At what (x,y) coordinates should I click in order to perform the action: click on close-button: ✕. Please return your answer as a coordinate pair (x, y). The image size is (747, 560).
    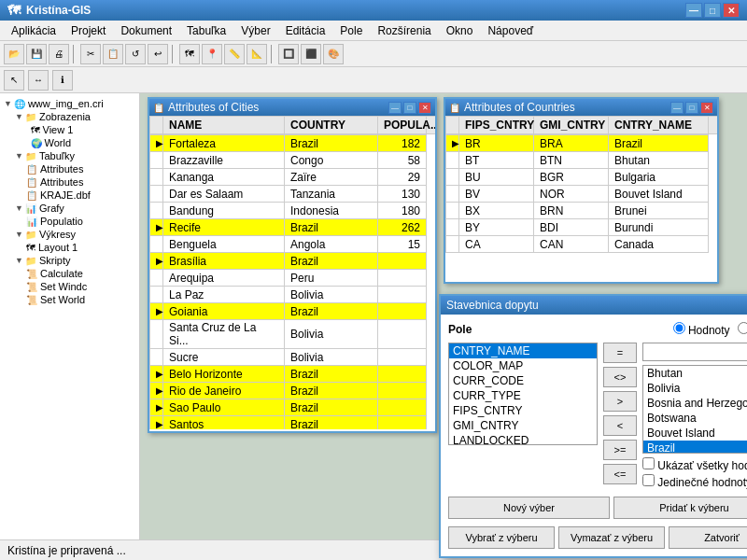
    Looking at the image, I should click on (731, 10).